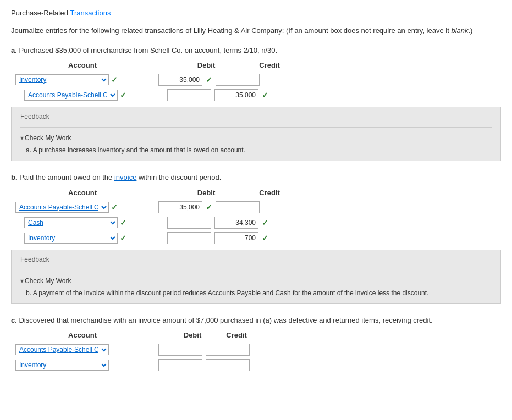 This screenshot has height=420, width=512. Describe the element at coordinates (256, 259) in the screenshot. I see `feedback-title-b: Feedback` at that location.